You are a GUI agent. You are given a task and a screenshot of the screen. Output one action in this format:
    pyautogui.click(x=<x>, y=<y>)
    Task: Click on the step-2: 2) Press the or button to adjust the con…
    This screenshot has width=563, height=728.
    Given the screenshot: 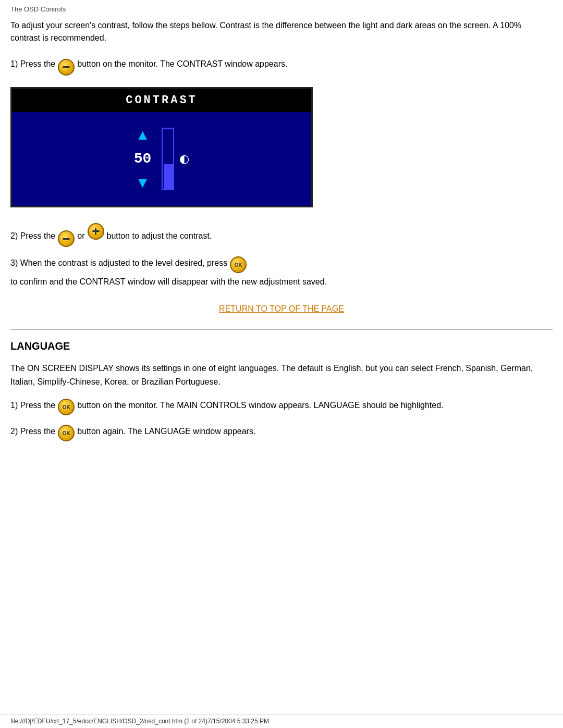 What is the action you would take?
    pyautogui.click(x=282, y=235)
    